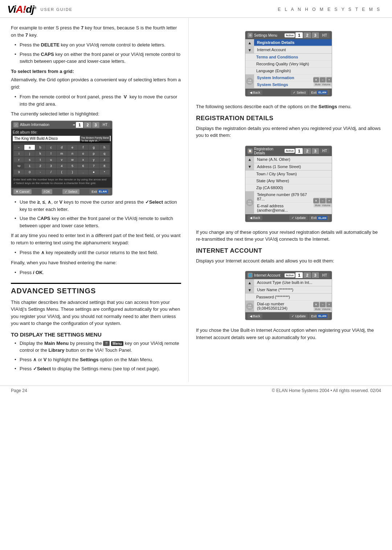 The height and width of the screenshot is (550, 392). What do you see at coordinates (105, 125) in the screenshot?
I see `tab-ht: HT` at bounding box center [105, 125].